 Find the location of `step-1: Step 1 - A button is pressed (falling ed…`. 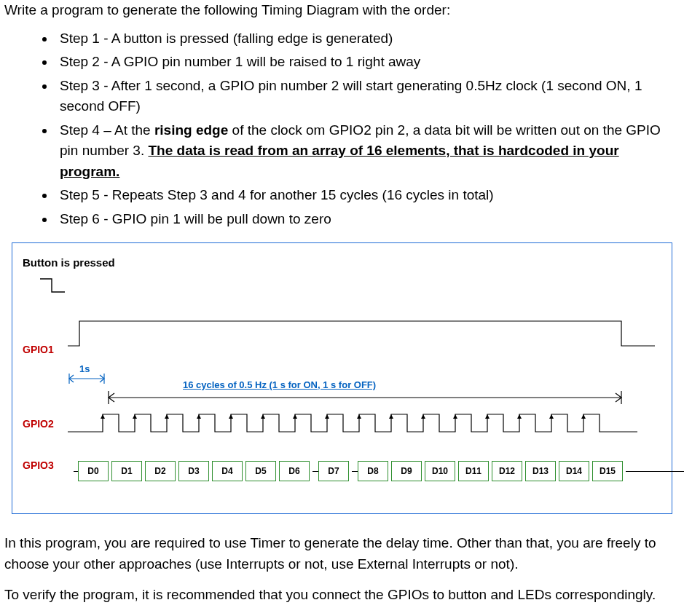

step-1: Step 1 - A button is pressed (falling ed… is located at coordinates (367, 39).